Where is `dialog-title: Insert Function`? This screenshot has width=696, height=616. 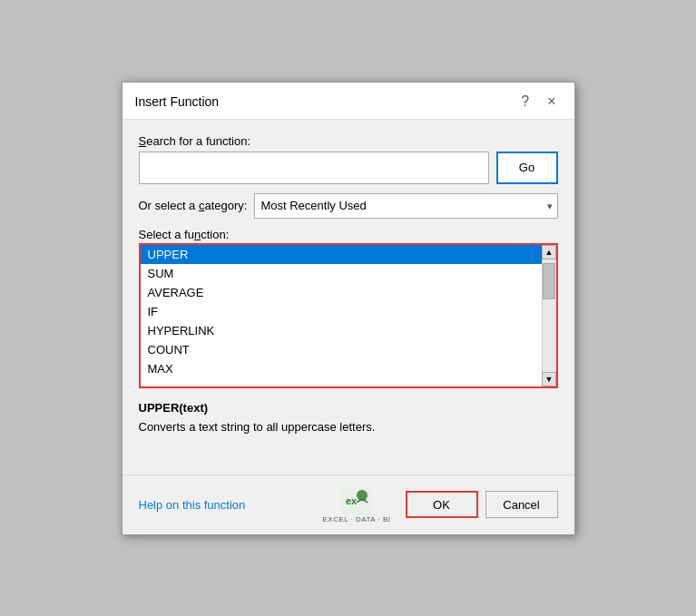 dialog-title: Insert Function is located at coordinates (178, 102).